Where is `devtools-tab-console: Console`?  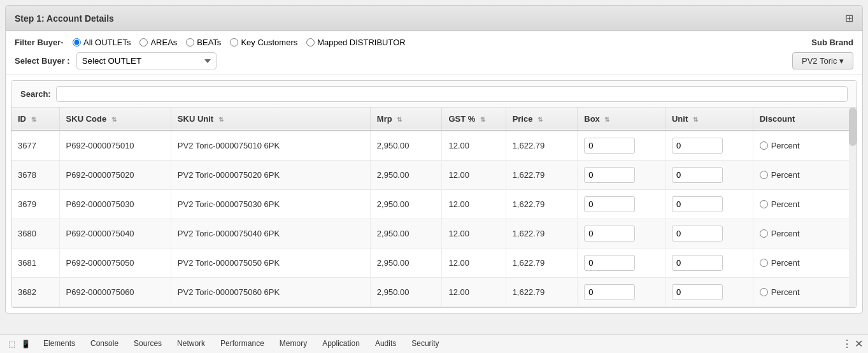 devtools-tab-console: Console is located at coordinates (104, 344).